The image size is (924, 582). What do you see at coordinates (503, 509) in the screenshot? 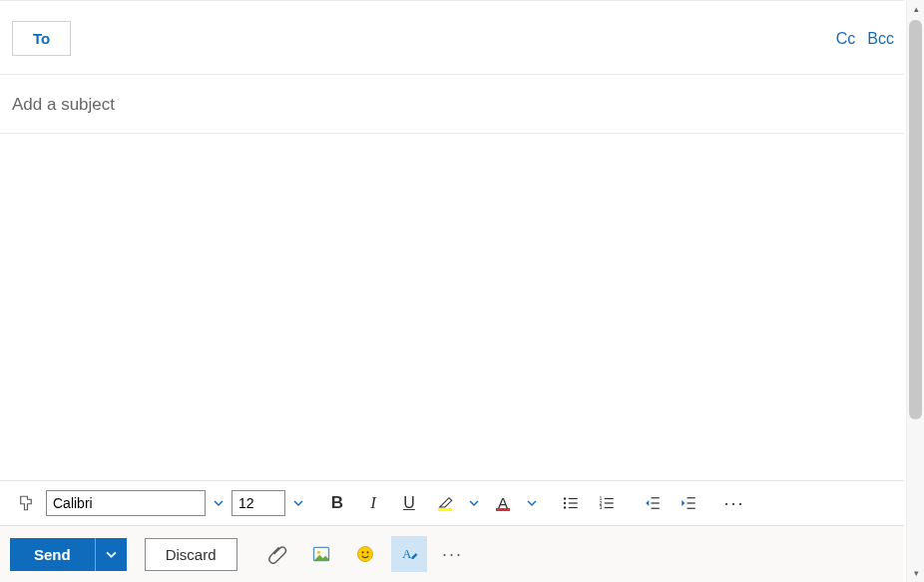
I see `font-color-swatch` at bounding box center [503, 509].